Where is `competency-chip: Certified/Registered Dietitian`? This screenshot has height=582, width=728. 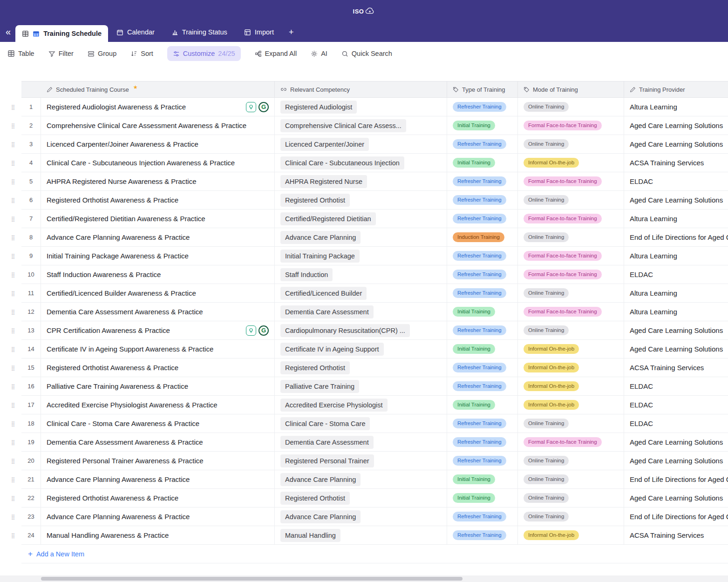 competency-chip: Certified/Registered Dietitian is located at coordinates (328, 219).